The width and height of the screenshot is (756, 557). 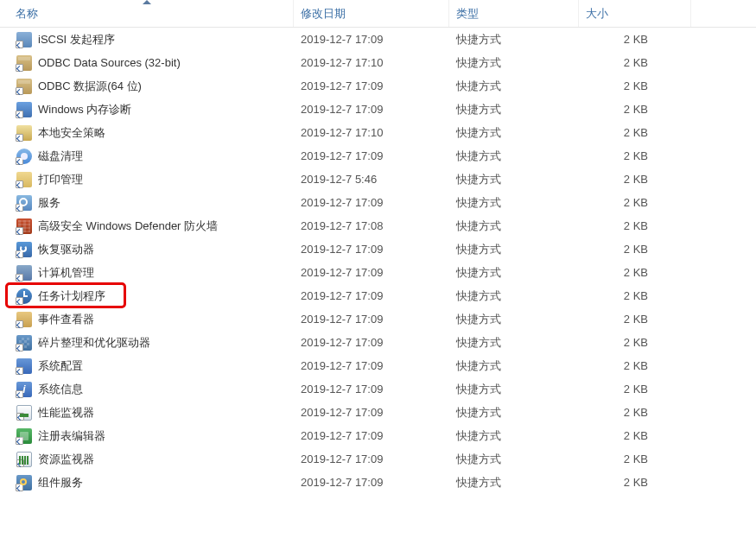 What do you see at coordinates (378, 366) in the screenshot?
I see `file-row: 系统配置2019-12-7 17:09快捷方式2 KB` at bounding box center [378, 366].